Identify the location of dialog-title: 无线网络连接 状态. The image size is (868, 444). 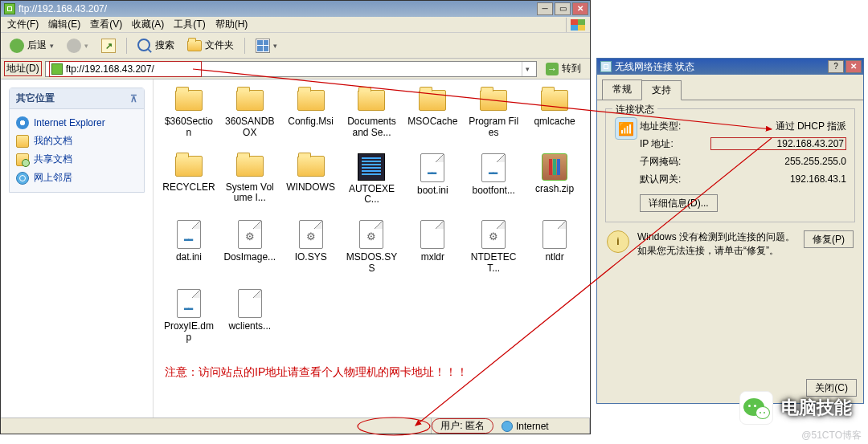
(722, 67).